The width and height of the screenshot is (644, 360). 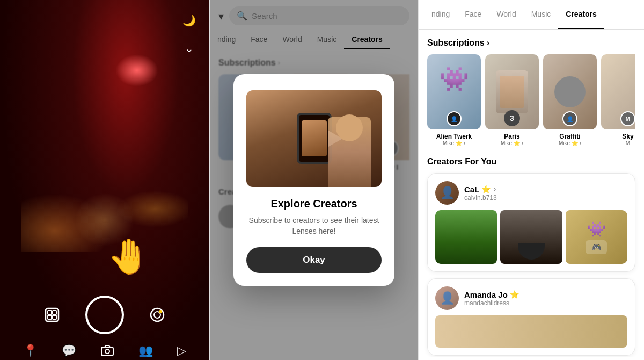 I want to click on cfy-avatar-amanda: 👤, so click(x=447, y=298).